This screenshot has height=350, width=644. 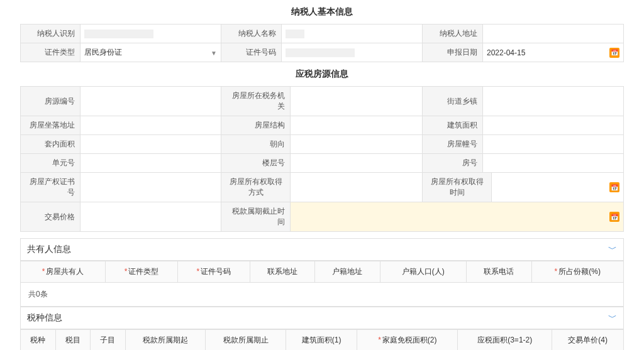 I want to click on label-cert-no: 房屋产权证书号, so click(x=50, y=187).